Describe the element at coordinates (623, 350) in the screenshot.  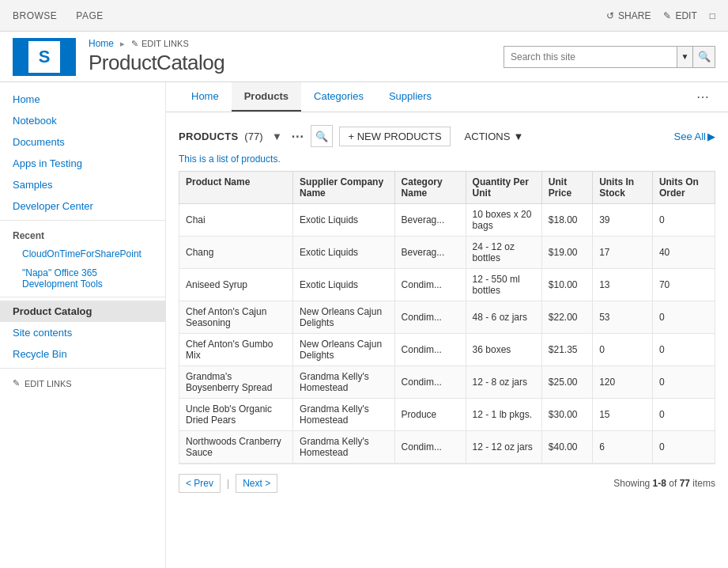
I see `cell-units-in-stock: 0` at that location.